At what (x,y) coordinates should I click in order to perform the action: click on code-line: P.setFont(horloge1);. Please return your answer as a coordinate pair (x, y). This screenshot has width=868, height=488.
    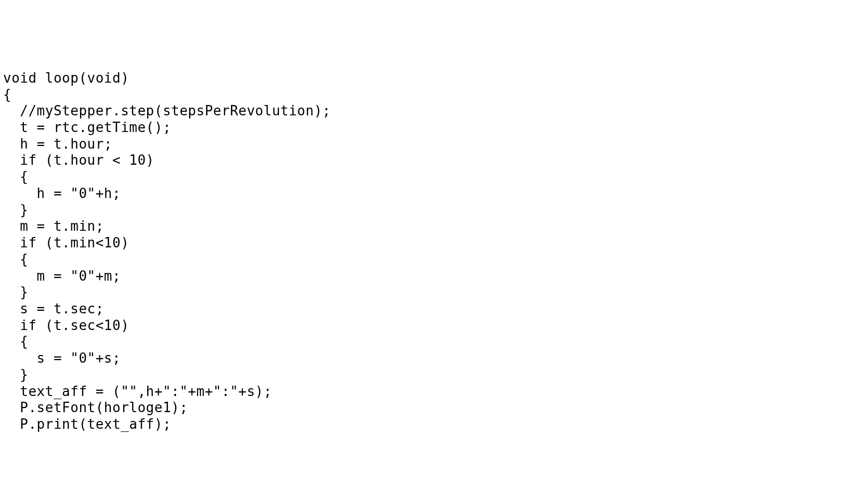
    Looking at the image, I should click on (436, 408).